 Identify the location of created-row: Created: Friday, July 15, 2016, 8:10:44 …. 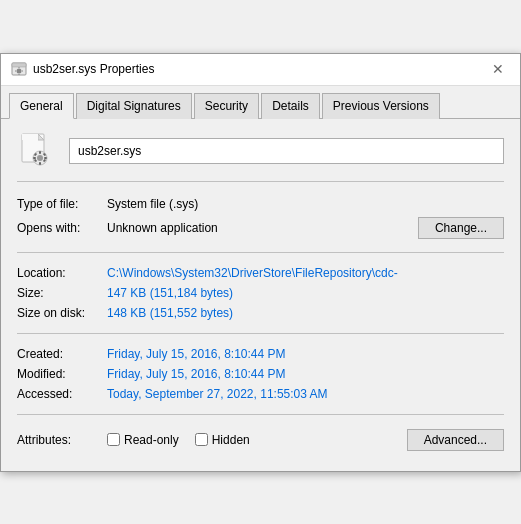
(260, 354).